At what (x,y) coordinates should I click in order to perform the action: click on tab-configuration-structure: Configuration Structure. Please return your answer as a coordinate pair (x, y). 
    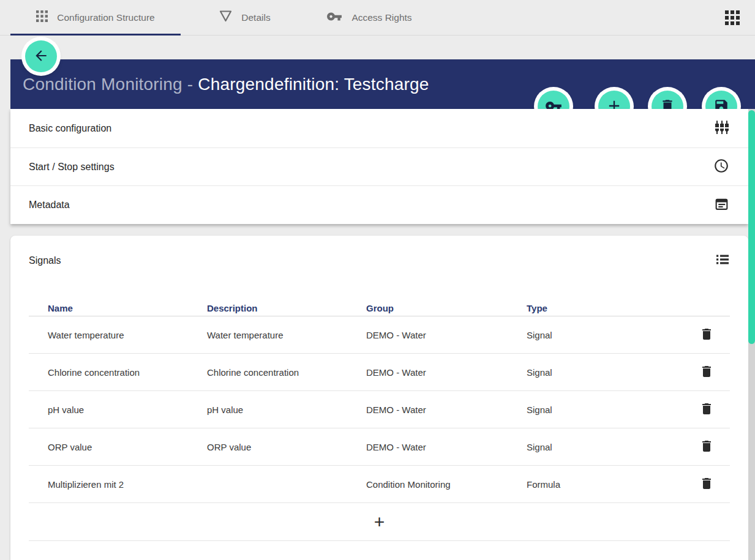
    Looking at the image, I should click on (96, 17).